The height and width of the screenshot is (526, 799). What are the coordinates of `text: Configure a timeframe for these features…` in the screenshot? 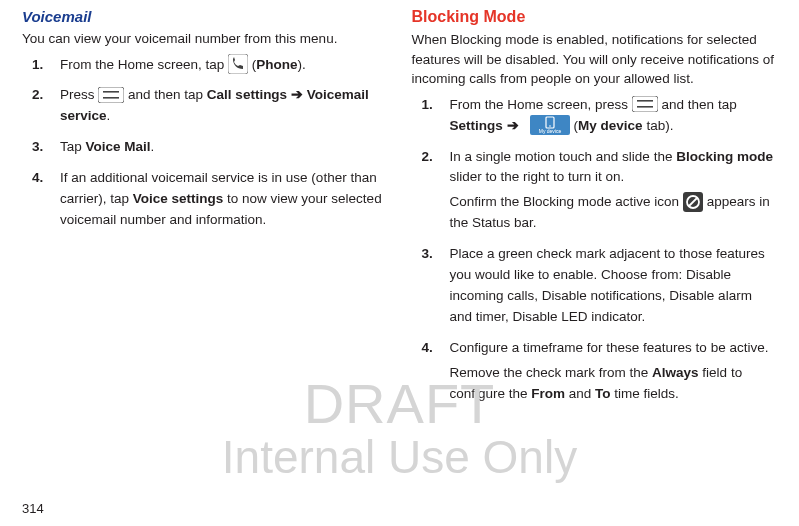 It's located at (614, 348).